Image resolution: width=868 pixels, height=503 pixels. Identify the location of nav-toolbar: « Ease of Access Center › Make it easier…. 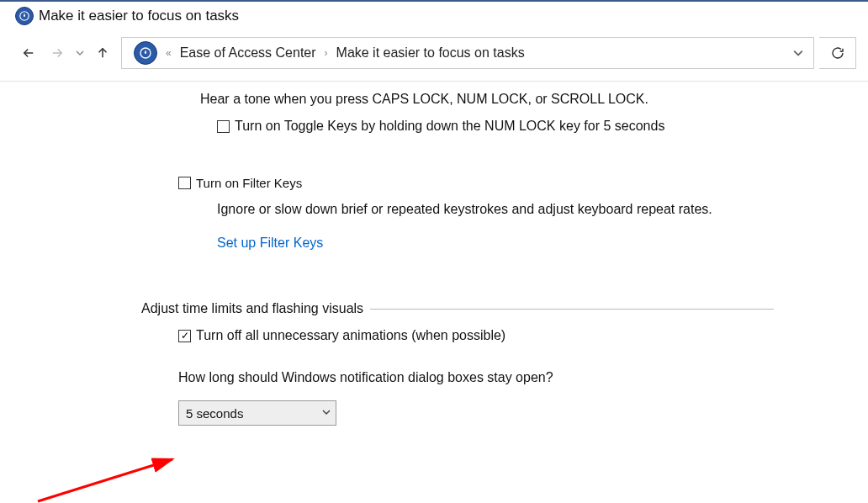
(434, 57).